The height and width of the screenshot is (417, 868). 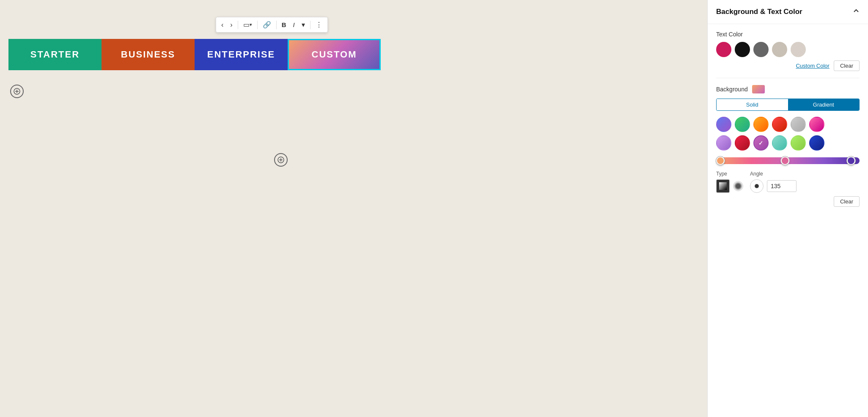 What do you see at coordinates (294, 25) in the screenshot?
I see `italic-button: I` at bounding box center [294, 25].